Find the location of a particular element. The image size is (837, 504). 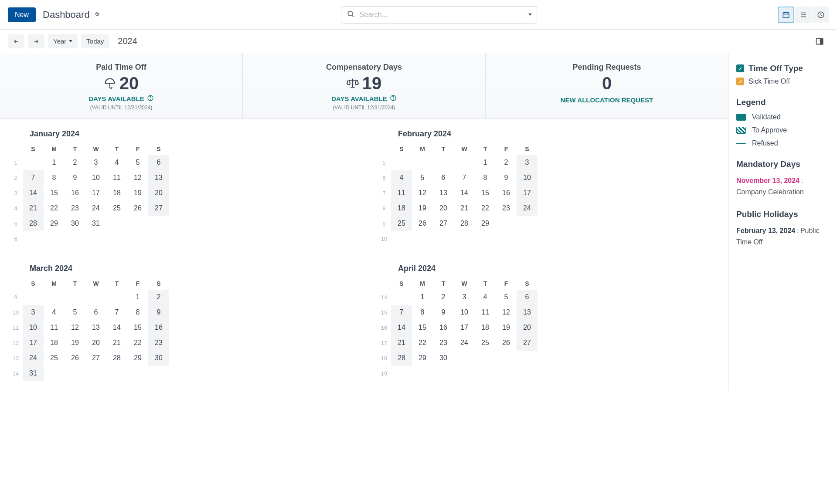

view-activity-button is located at coordinates (821, 15).